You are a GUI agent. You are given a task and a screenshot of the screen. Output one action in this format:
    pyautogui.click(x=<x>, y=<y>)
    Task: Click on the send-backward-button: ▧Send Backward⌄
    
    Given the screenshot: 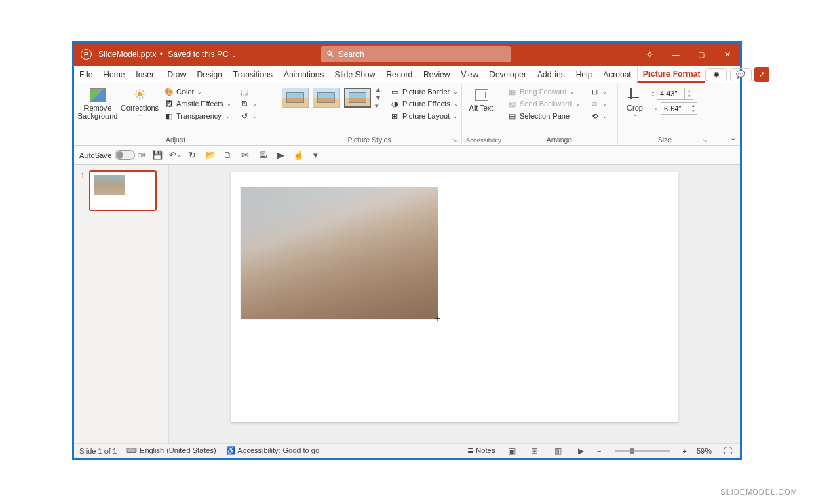 What is the action you would take?
    pyautogui.click(x=544, y=104)
    